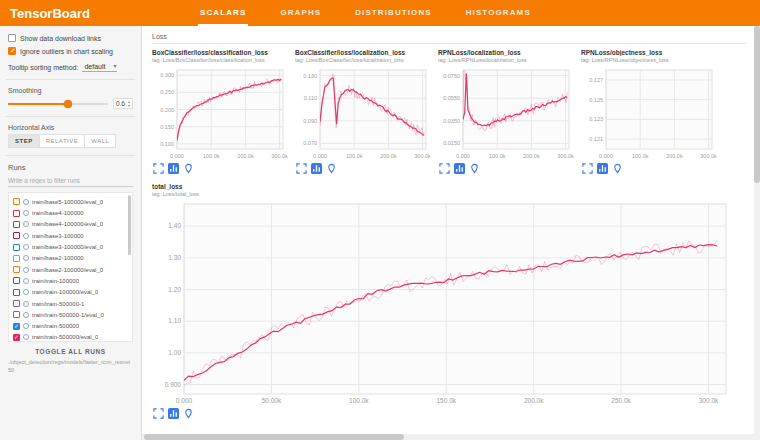  Describe the element at coordinates (12, 51) in the screenshot. I see `ignore-outliers-checkbox` at that location.